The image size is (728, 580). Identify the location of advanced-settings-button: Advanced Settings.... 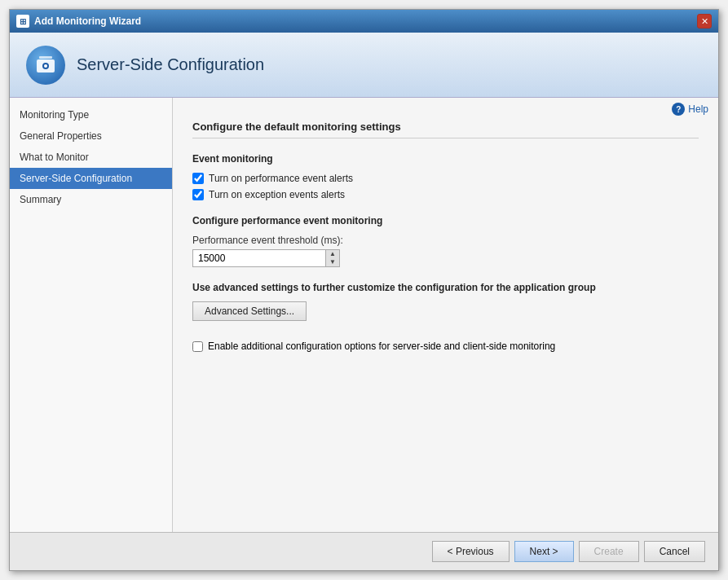
(249, 311).